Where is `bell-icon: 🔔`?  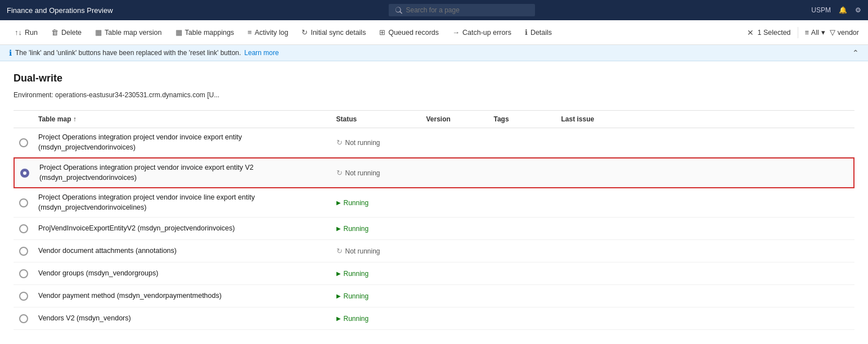
bell-icon: 🔔 is located at coordinates (843, 10).